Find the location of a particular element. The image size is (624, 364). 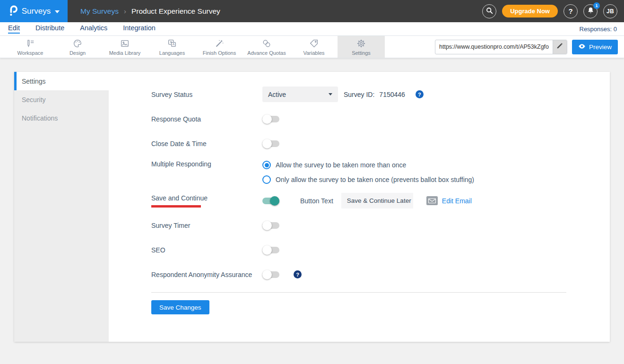

edit-email-link: Edit Email is located at coordinates (457, 201).